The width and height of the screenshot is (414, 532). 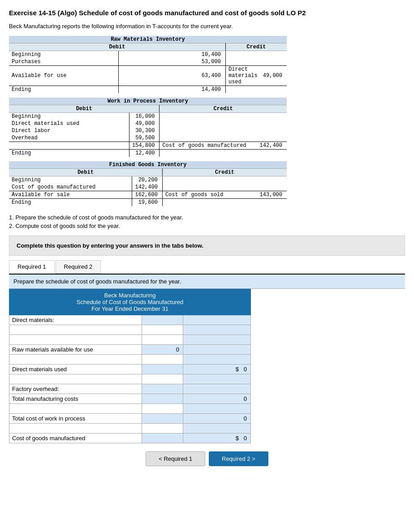 I want to click on dm-col3, so click(x=217, y=320).